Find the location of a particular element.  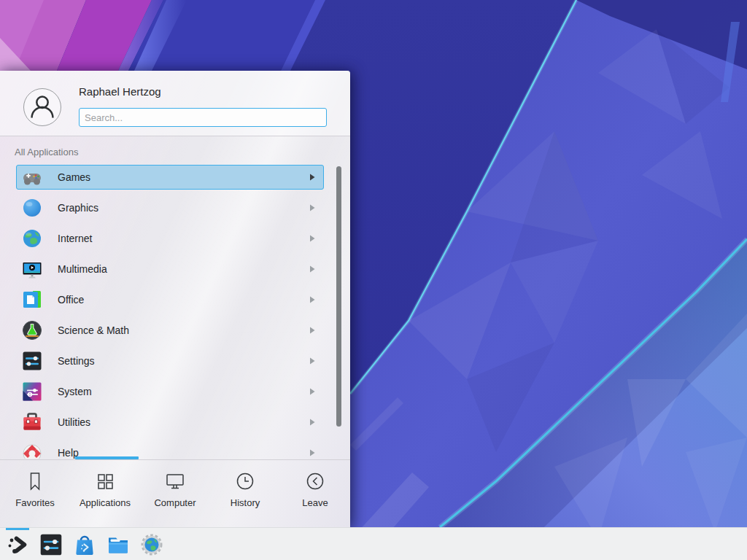

tab-label: Leave is located at coordinates (315, 503).